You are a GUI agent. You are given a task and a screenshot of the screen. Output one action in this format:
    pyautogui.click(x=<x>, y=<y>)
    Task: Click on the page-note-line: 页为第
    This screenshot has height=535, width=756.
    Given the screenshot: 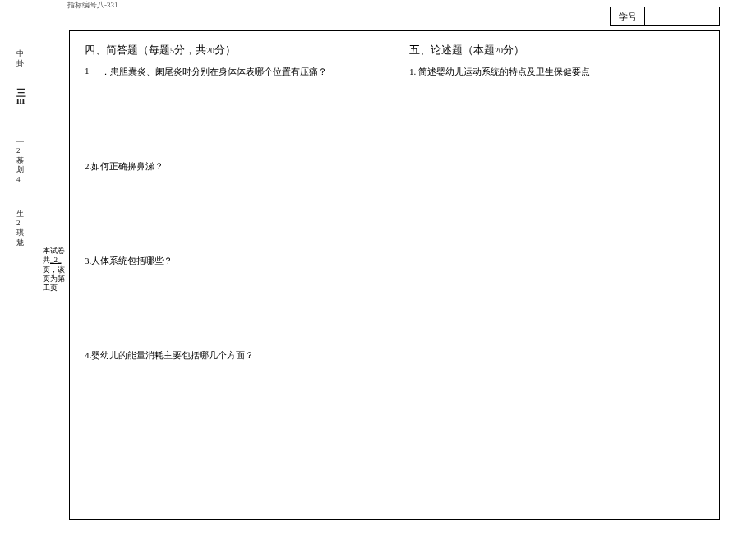 What is the action you would take?
    pyautogui.click(x=54, y=279)
    